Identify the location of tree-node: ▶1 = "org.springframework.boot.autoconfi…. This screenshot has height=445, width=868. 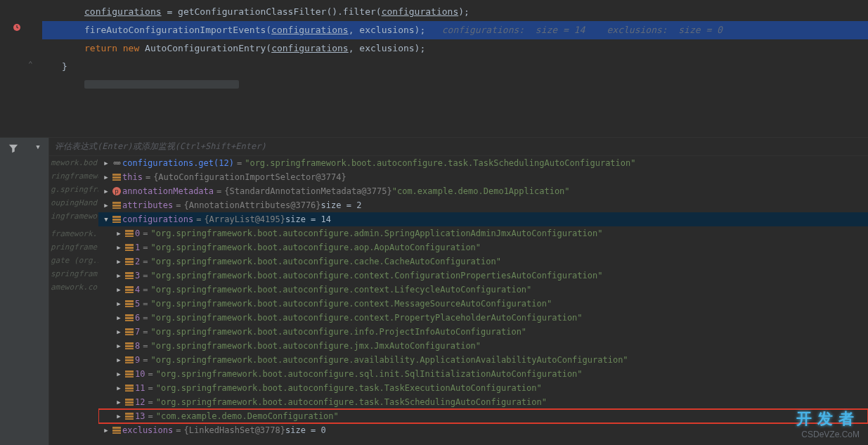
(484, 247).